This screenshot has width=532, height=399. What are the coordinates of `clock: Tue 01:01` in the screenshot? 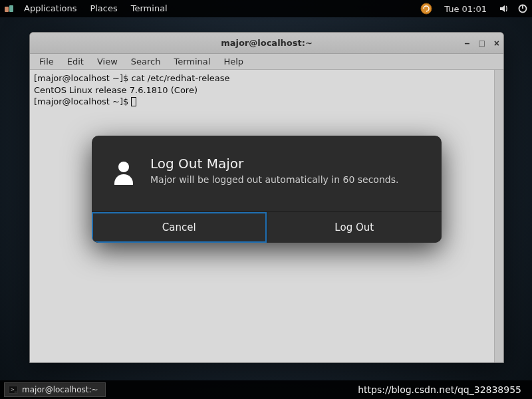 It's located at (466, 9).